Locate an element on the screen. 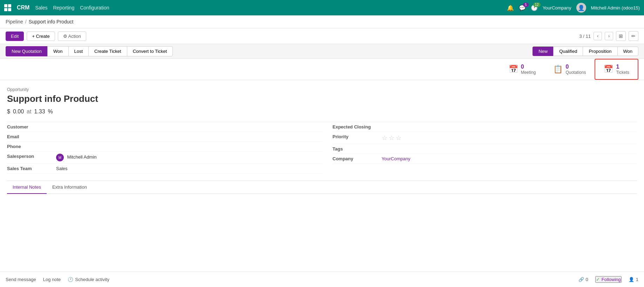 The image size is (644, 287). app-menu-icon is located at coordinates (8, 8).